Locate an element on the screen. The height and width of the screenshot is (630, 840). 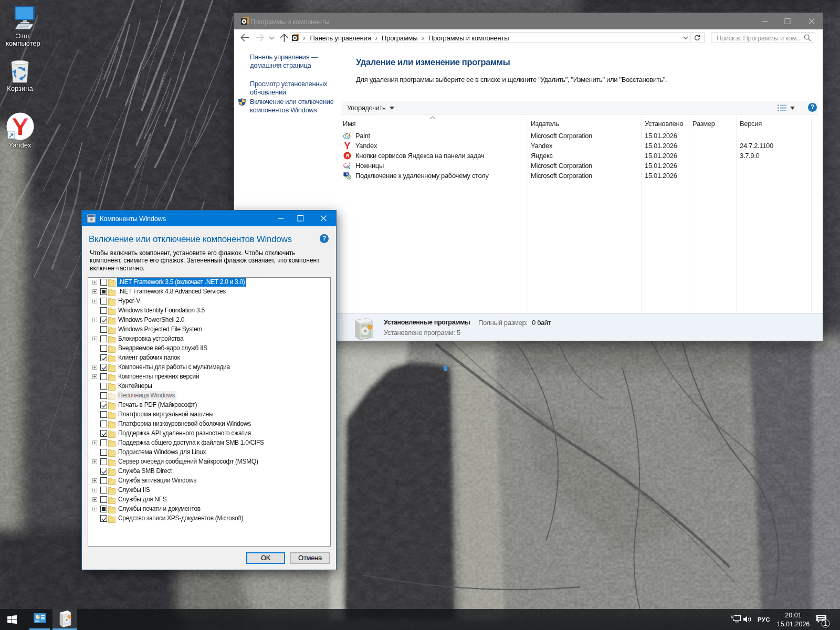
svg-text: 1 is located at coordinates (825, 624).